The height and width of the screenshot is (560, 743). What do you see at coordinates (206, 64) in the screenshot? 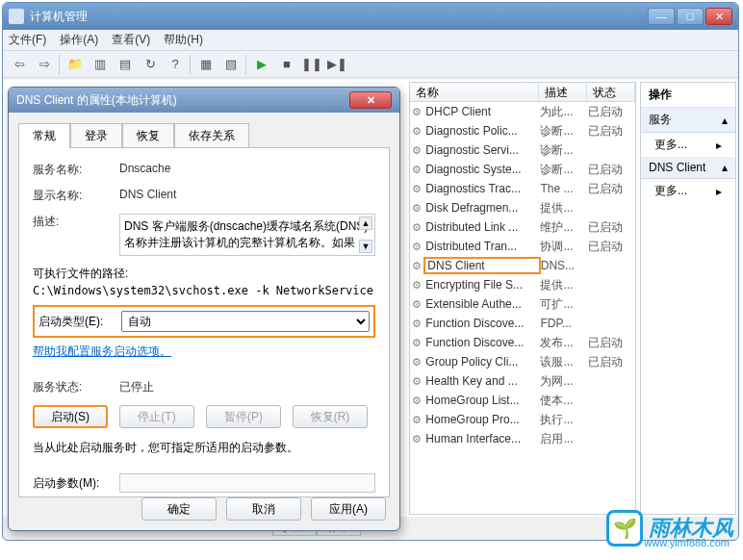
I see `grid-icon: ▦` at bounding box center [206, 64].